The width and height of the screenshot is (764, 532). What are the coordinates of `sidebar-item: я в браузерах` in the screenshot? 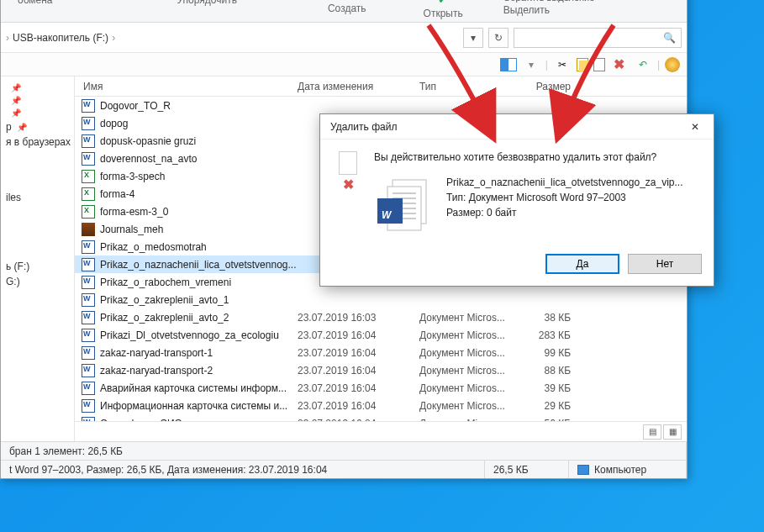 It's located at (37, 142).